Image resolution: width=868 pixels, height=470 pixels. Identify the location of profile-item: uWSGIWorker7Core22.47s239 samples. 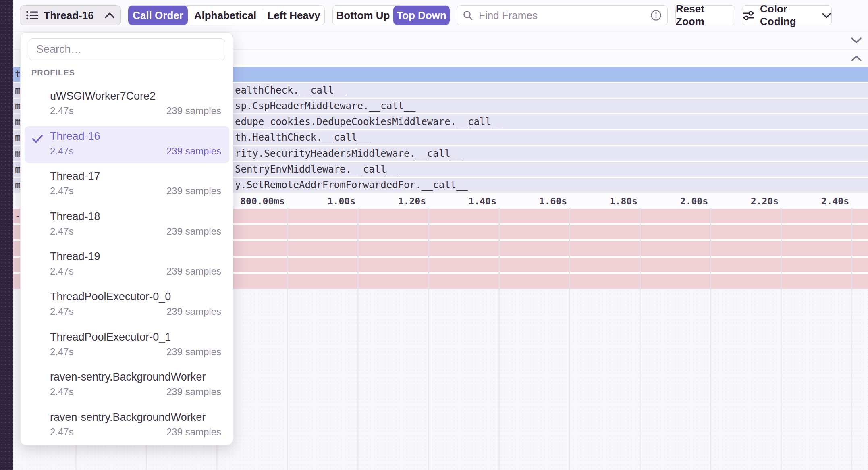
(127, 104).